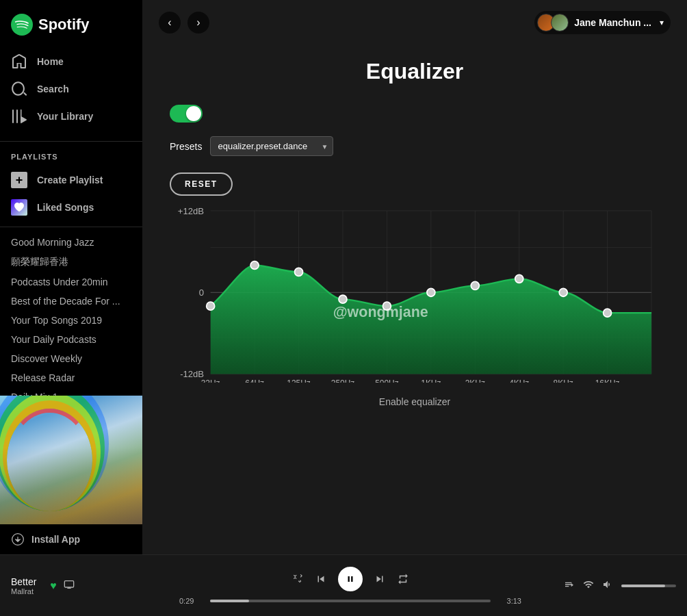 The height and width of the screenshot is (616, 687). Describe the element at coordinates (194, 114) in the screenshot. I see `toggle-knob` at that location.